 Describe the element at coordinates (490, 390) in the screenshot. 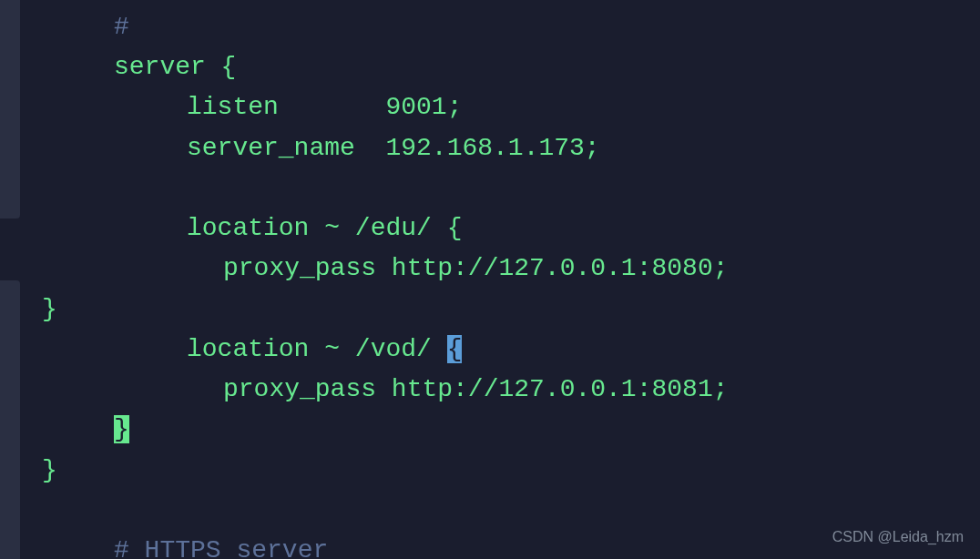

I see `code-line: proxy_pass http://127.0.0.1:8081;` at that location.